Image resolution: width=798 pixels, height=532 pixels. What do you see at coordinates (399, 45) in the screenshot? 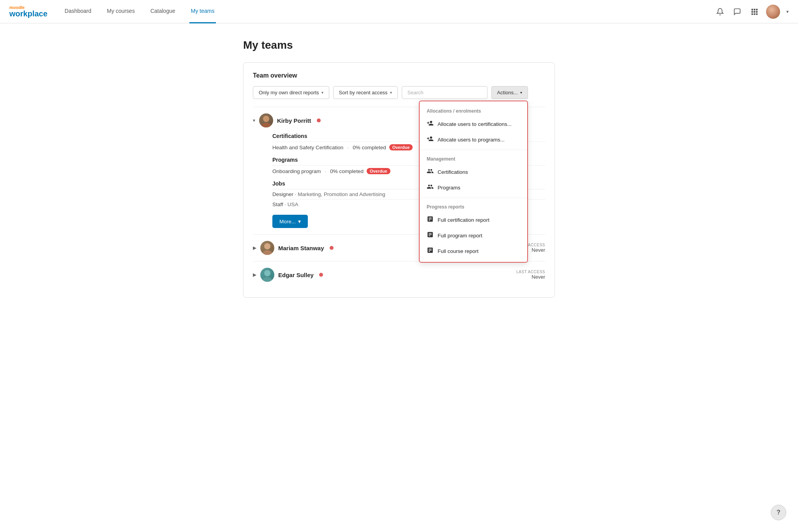
I see `page-title: My teams` at bounding box center [399, 45].